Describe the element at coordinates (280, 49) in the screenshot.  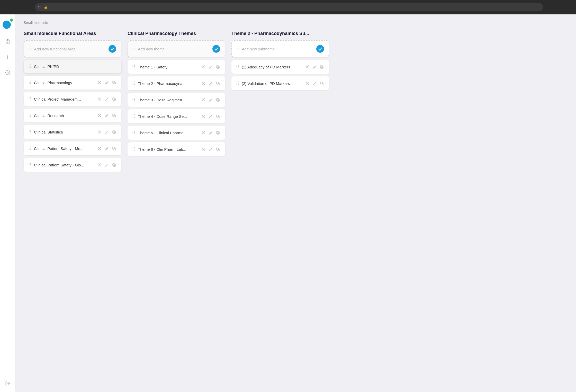
I see `add-card-t2-subthemes: +Add new subtheme` at that location.